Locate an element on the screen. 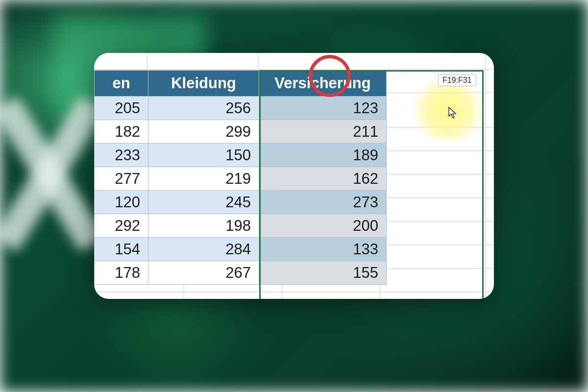  col-header-versicherung: Versicherung is located at coordinates (323, 83).